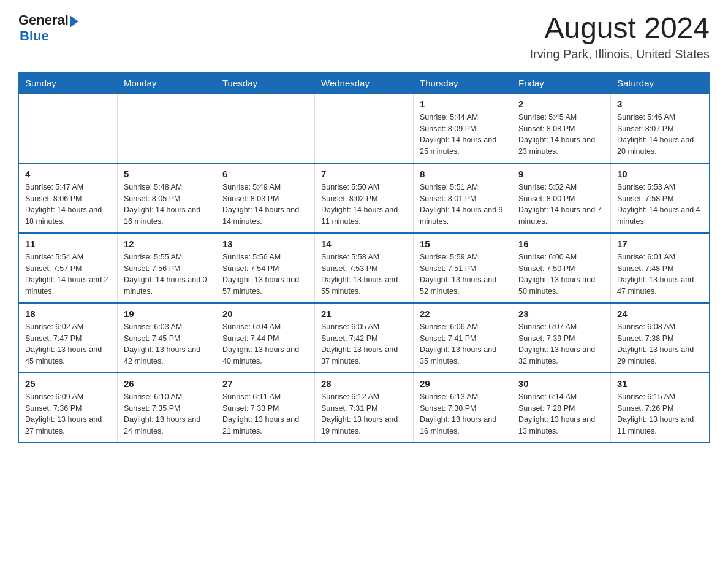 The height and width of the screenshot is (563, 728). I want to click on day-number: 30, so click(561, 384).